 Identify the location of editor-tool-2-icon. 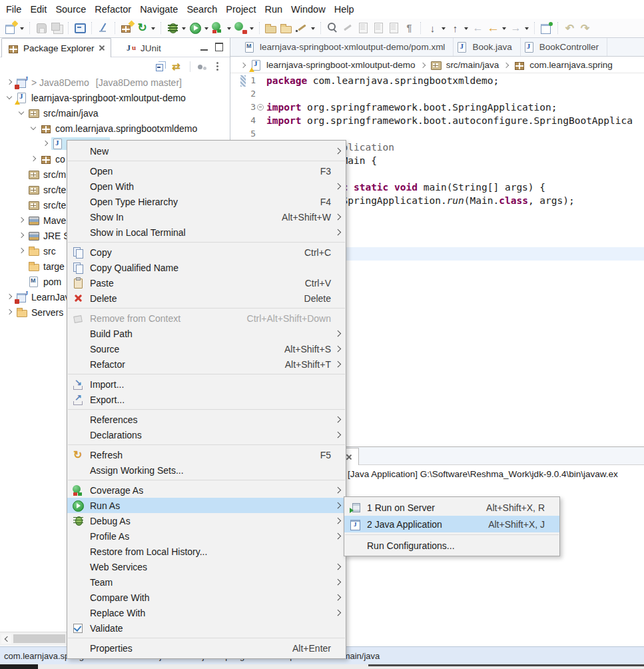
(378, 28).